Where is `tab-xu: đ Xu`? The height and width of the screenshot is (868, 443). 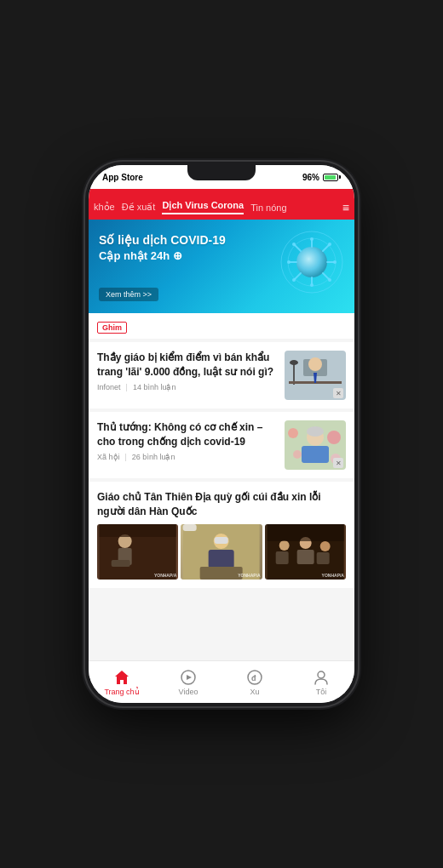 tab-xu: đ Xu is located at coordinates (255, 682).